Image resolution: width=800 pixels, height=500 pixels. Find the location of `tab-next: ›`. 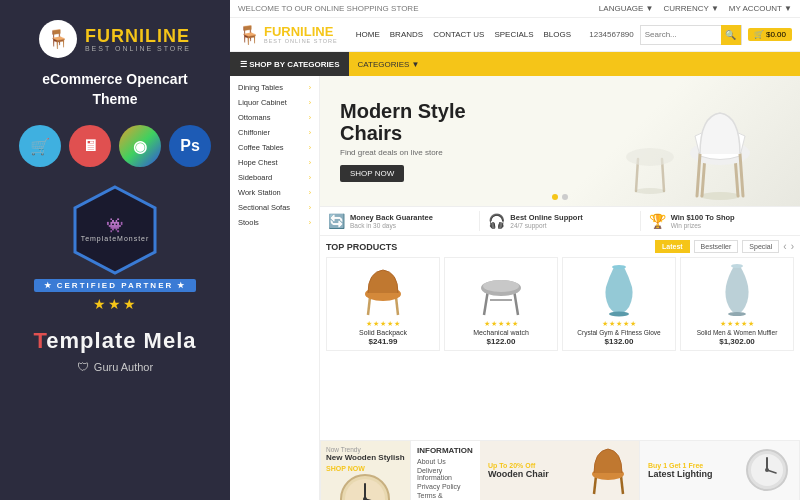

tab-next: › is located at coordinates (792, 246).